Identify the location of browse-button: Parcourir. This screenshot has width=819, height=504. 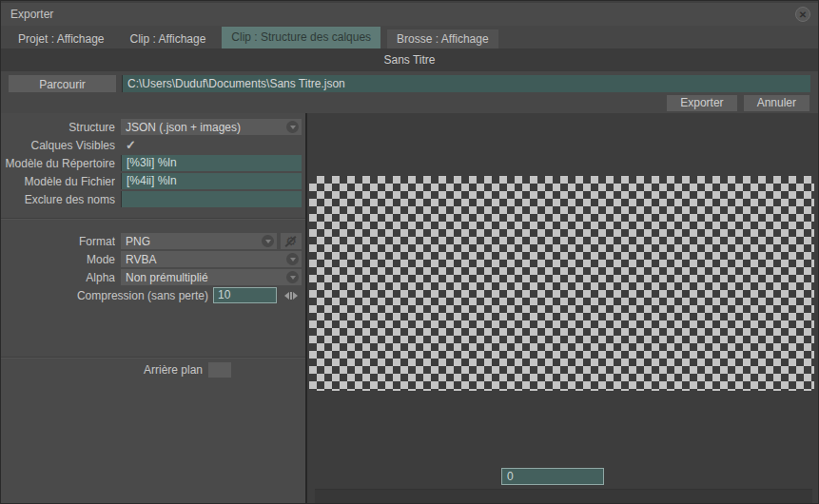
(63, 84).